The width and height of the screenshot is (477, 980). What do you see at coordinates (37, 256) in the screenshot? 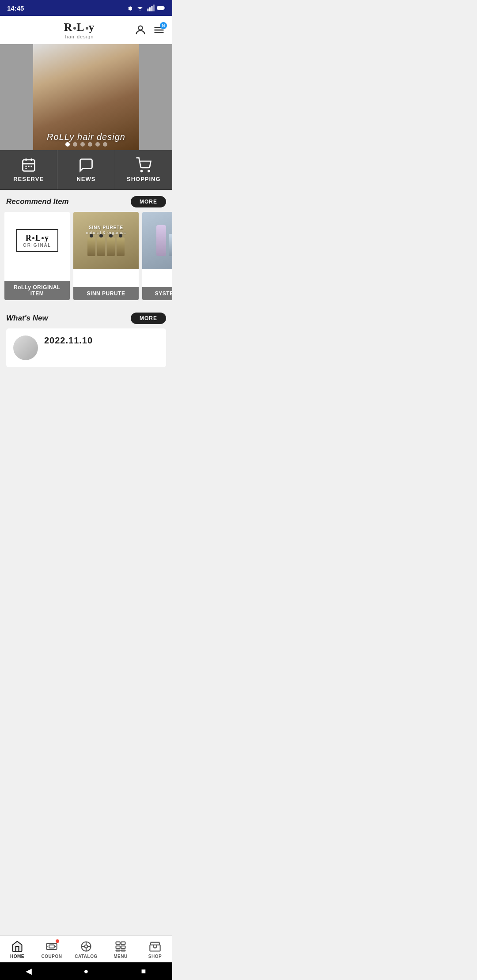
I see `product-card-rolly: R L y ORIGINAL RoLLy ORIGINAL ITEM` at bounding box center [37, 256].